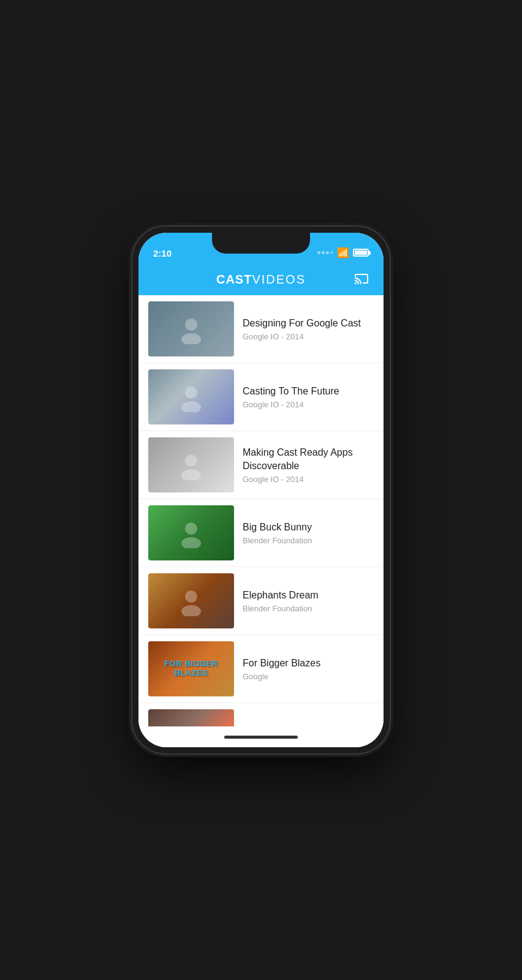 Image resolution: width=522 pixels, height=980 pixels. I want to click on status-icons: 📶, so click(343, 252).